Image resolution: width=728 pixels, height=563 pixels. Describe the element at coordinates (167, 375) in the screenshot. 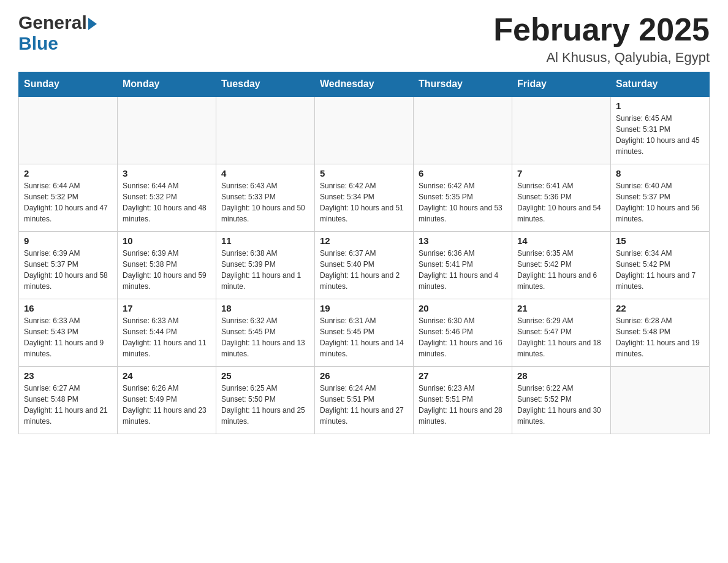

I see `day-number: 24` at that location.